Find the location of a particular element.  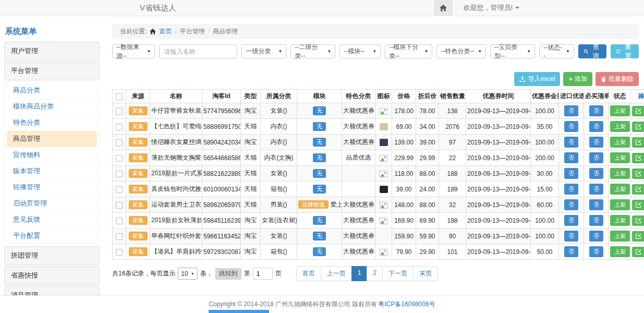

pager-button-末页: 末页 is located at coordinates (426, 273).